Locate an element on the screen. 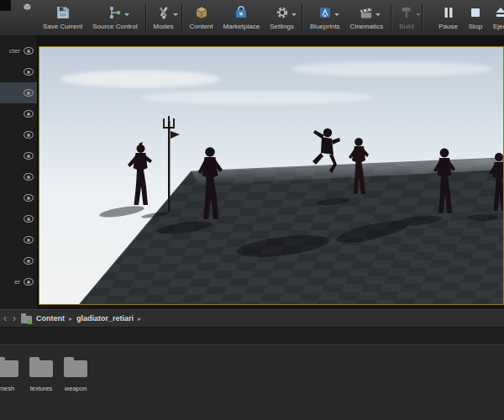 The image size is (504, 420). breadcrumb-item: gladiator_retiari is located at coordinates (105, 318).